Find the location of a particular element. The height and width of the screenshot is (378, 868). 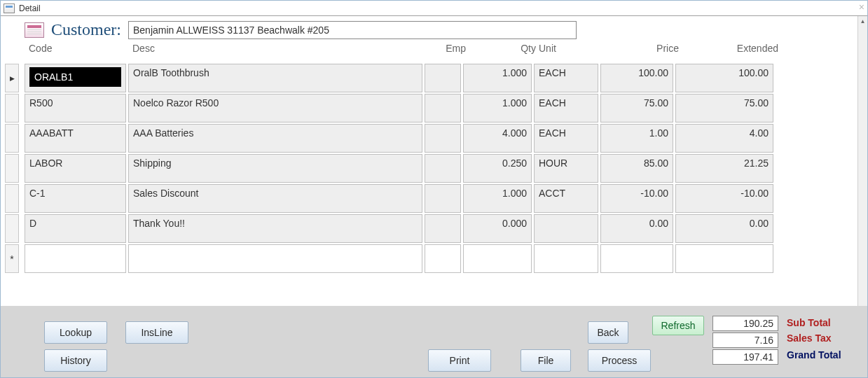

grid-column-headers: Code Desc Emp Qty Unit Price Extended is located at coordinates (441, 51).